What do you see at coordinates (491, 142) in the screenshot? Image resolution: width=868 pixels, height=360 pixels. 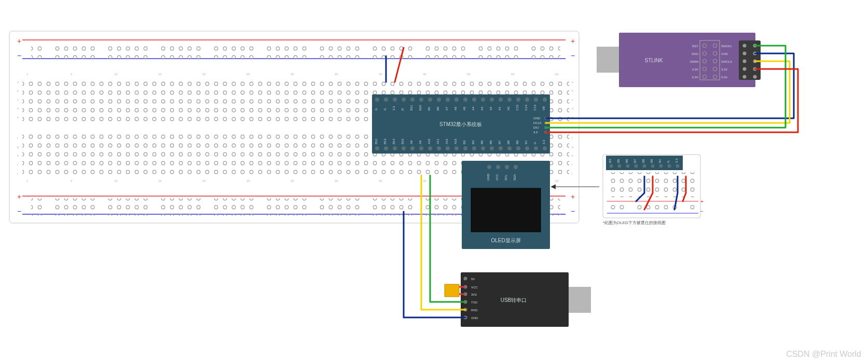 I see `svg-text: B6` at bounding box center [491, 142].